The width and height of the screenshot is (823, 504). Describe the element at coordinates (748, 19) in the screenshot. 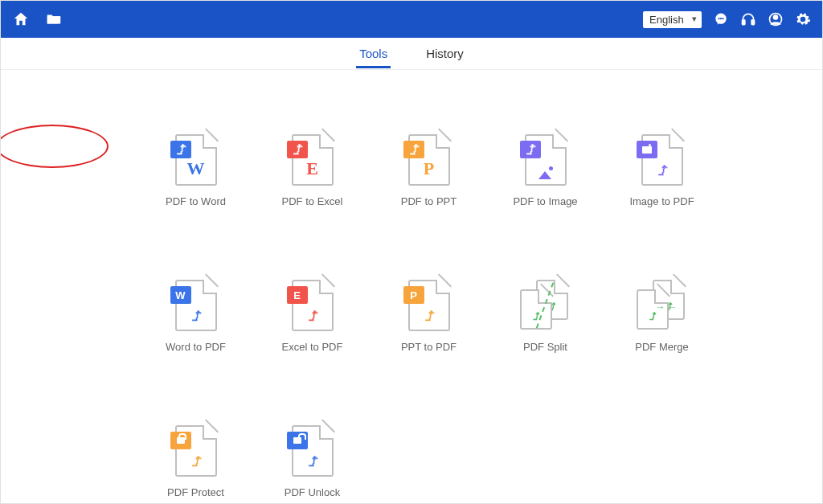

I see `headphones-icon` at that location.